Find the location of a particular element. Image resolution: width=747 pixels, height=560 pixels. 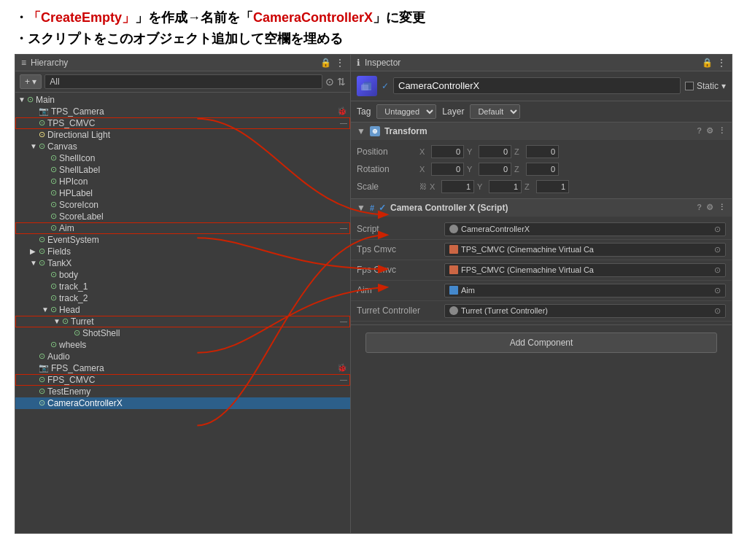

item-label: FPS_Camera is located at coordinates (77, 368).